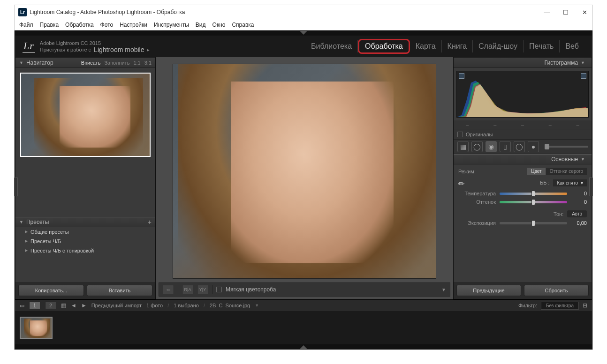 This screenshot has height=364, width=607. What do you see at coordinates (64, 305) in the screenshot?
I see `grid-icon: ▦` at bounding box center [64, 305].